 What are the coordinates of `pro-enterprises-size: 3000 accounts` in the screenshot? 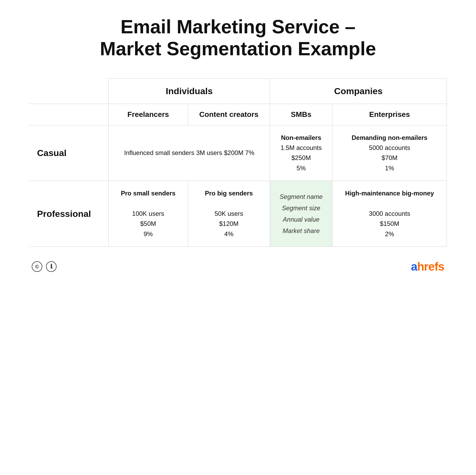 It's located at (390, 214).